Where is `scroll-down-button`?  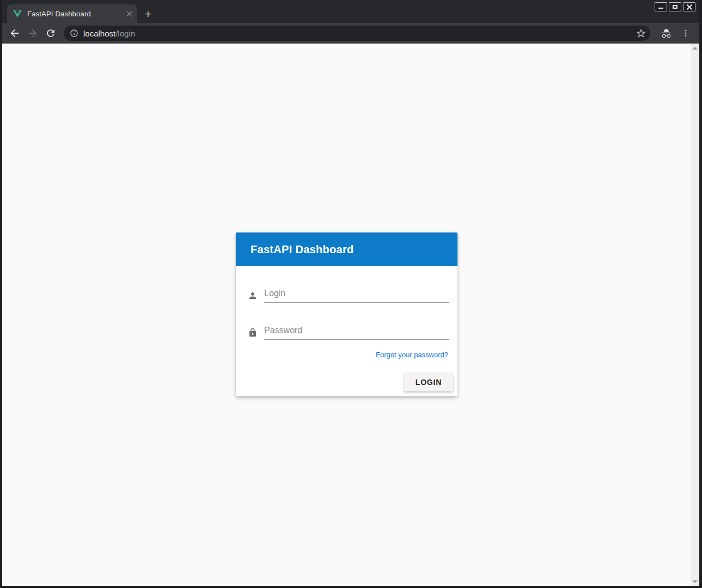
scroll-down-button is located at coordinates (695, 581).